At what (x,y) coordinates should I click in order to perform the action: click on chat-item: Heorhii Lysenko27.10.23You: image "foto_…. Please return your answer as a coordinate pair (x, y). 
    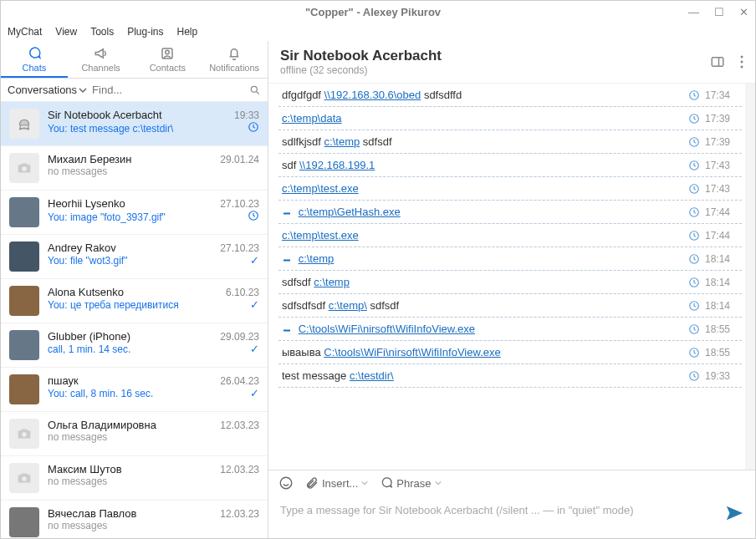
    Looking at the image, I should click on (134, 212).